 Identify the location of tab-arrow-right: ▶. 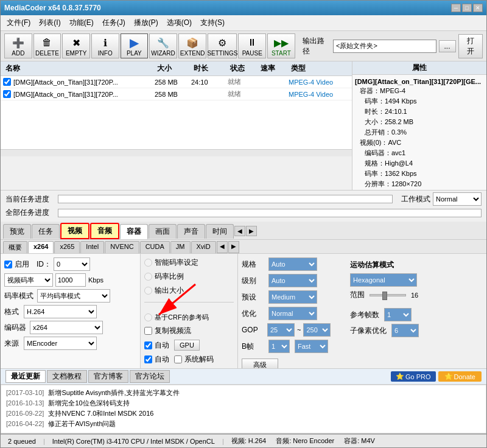
(251, 231).